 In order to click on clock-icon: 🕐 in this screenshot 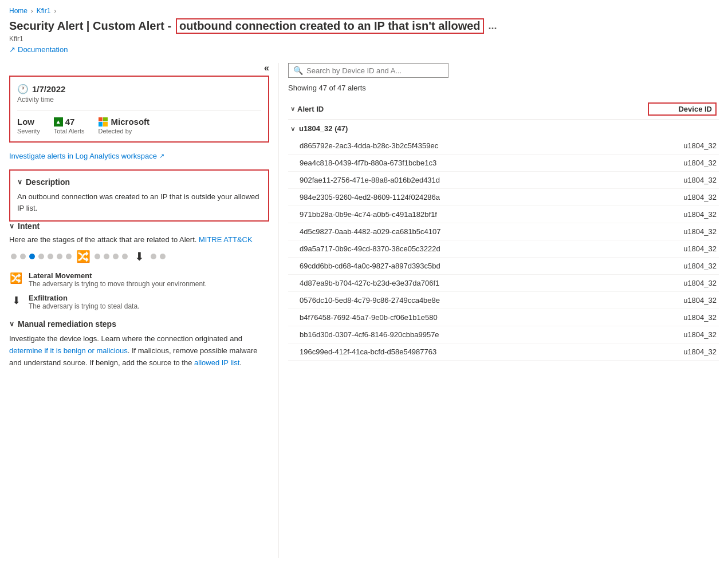, I will do `click(23, 89)`.